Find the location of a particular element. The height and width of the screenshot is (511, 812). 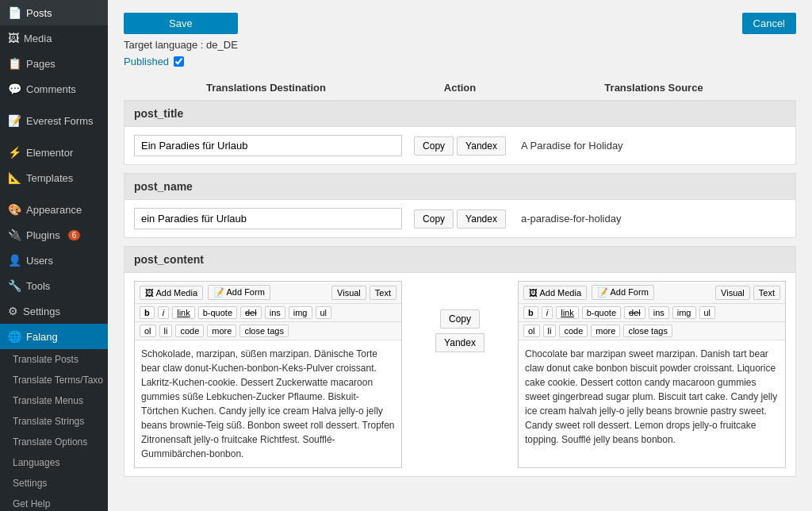

sidebar-item-settings: ⚙ Settings is located at coordinates (54, 311).